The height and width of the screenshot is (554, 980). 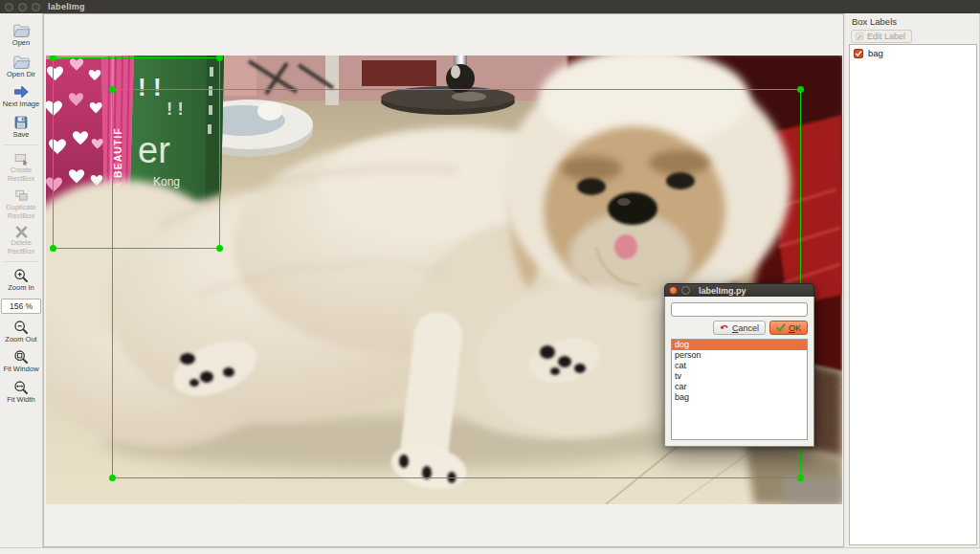 What do you see at coordinates (781, 327) in the screenshot?
I see `ok-check-icon` at bounding box center [781, 327].